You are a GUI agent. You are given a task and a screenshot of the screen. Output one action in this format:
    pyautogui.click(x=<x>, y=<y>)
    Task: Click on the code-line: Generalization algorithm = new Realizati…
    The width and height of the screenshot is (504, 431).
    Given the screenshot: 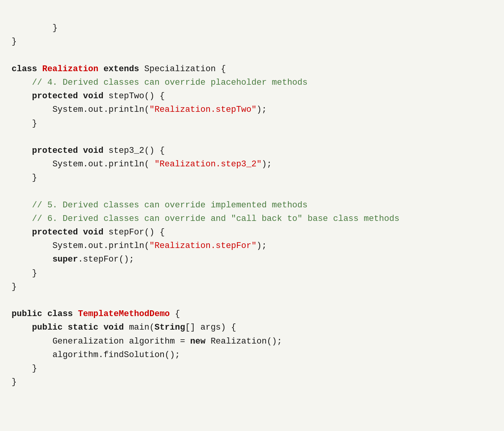 What is the action you would take?
    pyautogui.click(x=252, y=341)
    